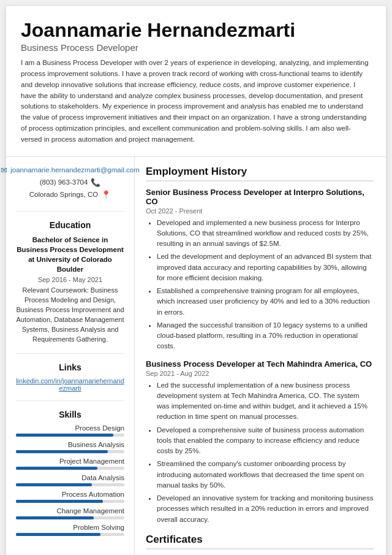 The height and width of the screenshot is (555, 392). Describe the element at coordinates (260, 211) in the screenshot. I see `job-dates: Oct 2022 - Present` at that location.